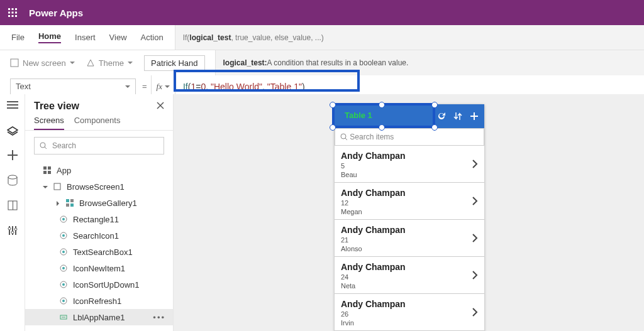 The width and height of the screenshot is (644, 331). What do you see at coordinates (409, 165) in the screenshot?
I see `list-item: Andy Champan 5 Beau` at bounding box center [409, 165].